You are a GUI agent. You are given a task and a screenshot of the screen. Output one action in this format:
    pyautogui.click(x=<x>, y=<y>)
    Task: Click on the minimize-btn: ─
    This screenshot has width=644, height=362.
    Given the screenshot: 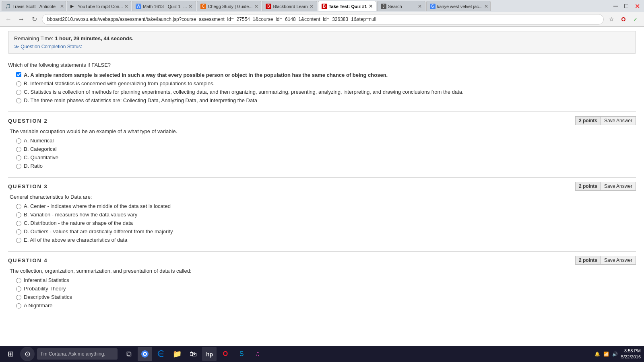 What is the action you would take?
    pyautogui.click(x=616, y=6)
    